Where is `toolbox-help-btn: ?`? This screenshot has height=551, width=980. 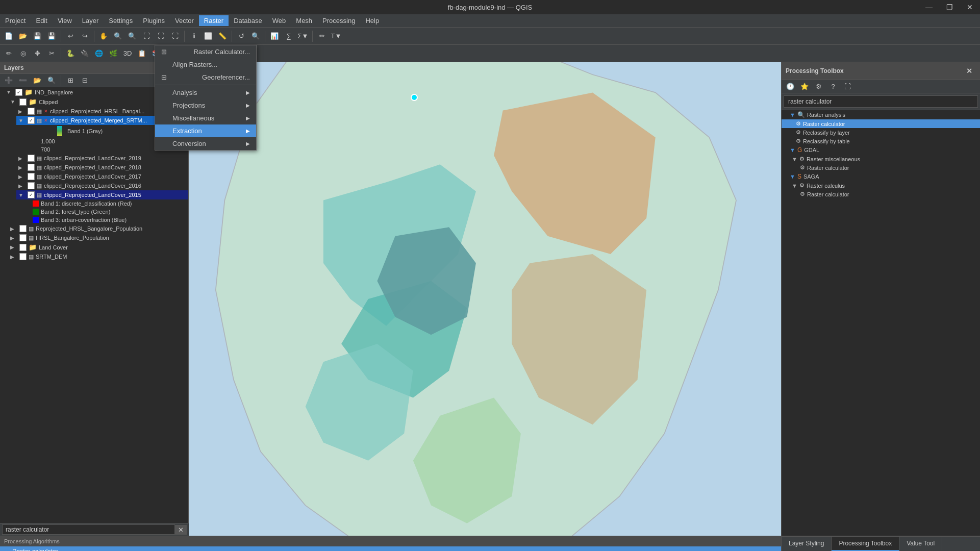 toolbox-help-btn: ? is located at coordinates (833, 87).